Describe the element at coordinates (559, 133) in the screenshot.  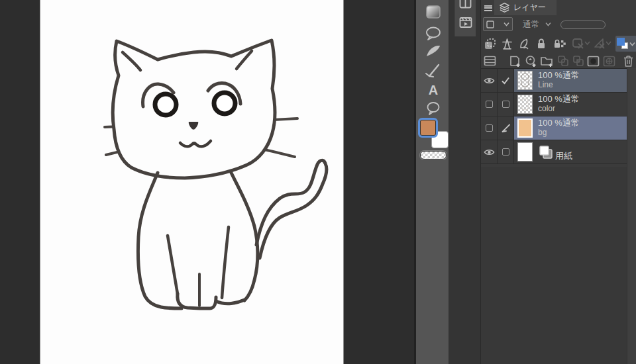
I see `layer-name: bg` at that location.